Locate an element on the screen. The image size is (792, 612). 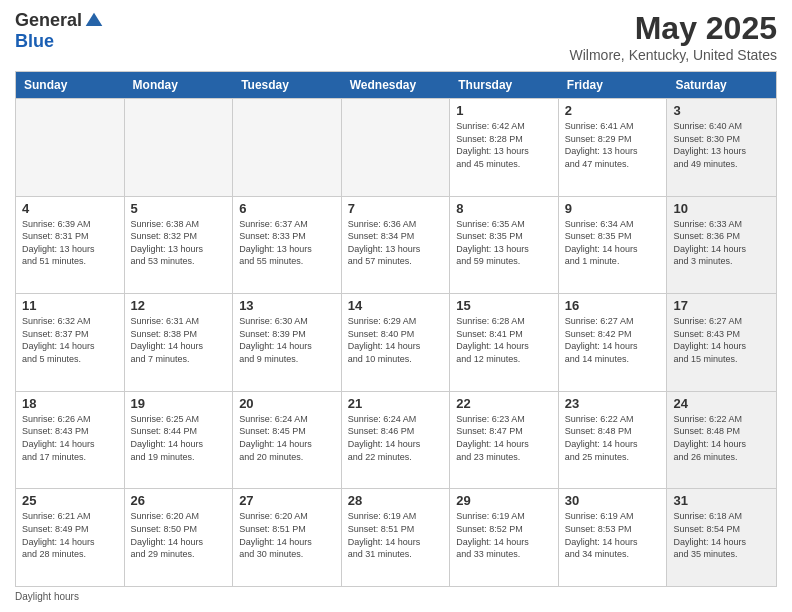
day-info: Sunrise: 6:21 AM Sunset: 8:49 PM Dayligh… is located at coordinates (70, 535).